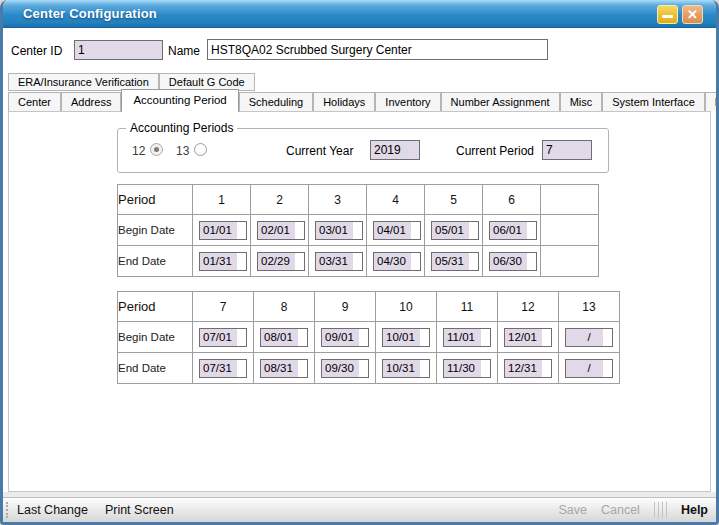 The width and height of the screenshot is (719, 525). I want to click on last-change-button: Last Change, so click(52, 510).